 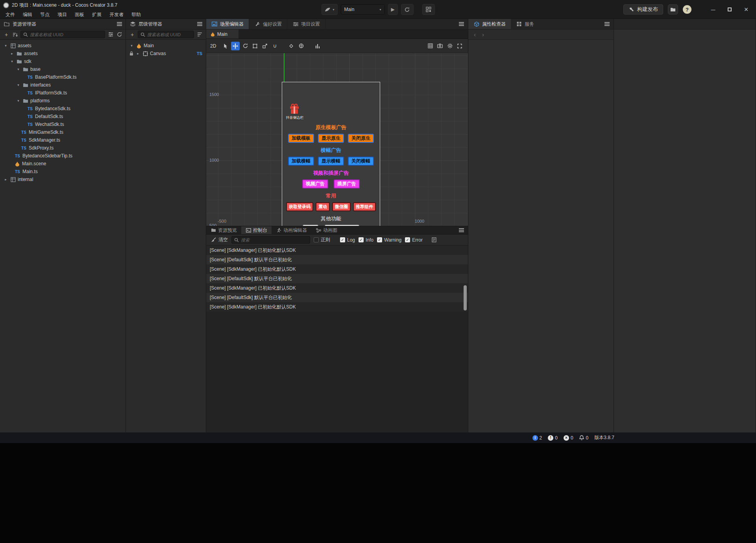 I want to click on tree-item-script: TS SdkManager.ts, so click(x=63, y=140).